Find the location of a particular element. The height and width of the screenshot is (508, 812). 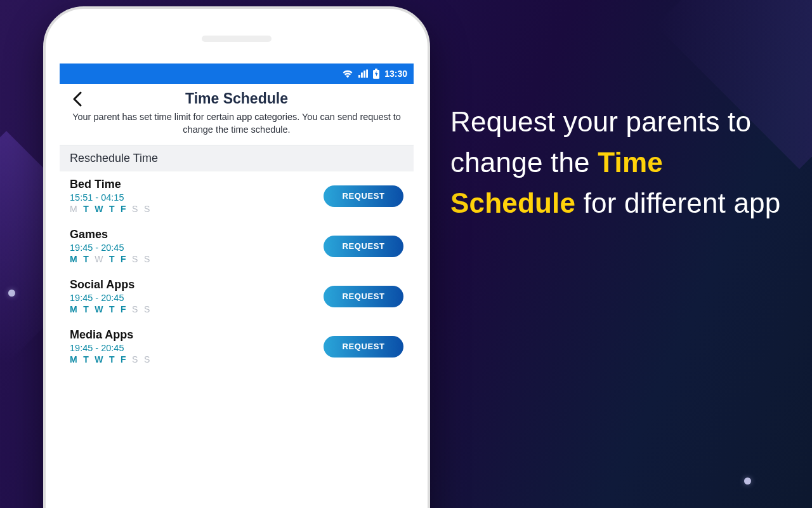

phone-speaker is located at coordinates (237, 39).